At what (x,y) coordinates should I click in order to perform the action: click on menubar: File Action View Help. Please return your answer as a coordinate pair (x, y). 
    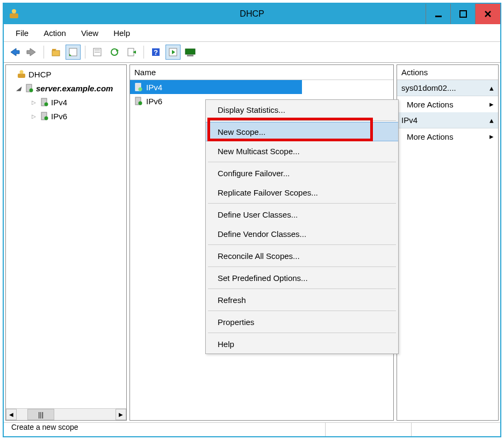
    Looking at the image, I should click on (252, 33).